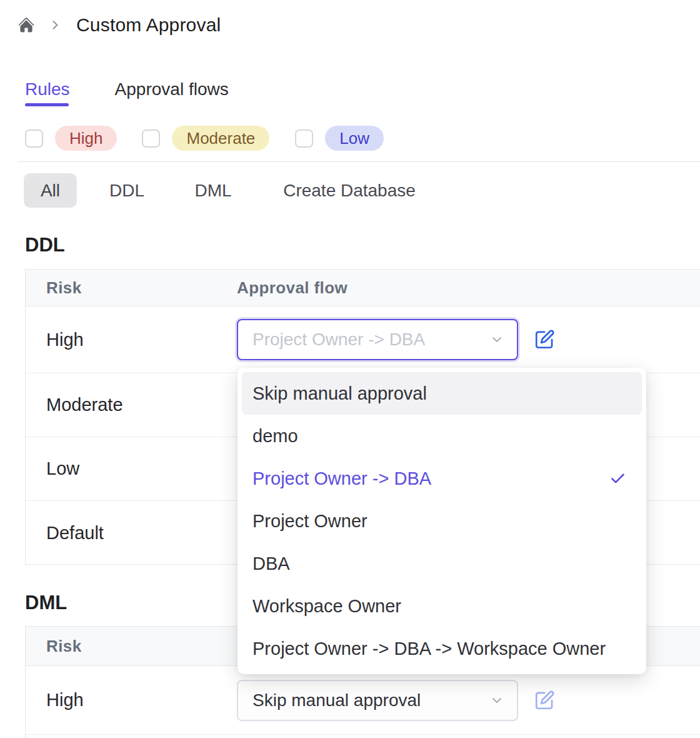 Image resolution: width=700 pixels, height=738 pixels. Describe the element at coordinates (359, 161) in the screenshot. I see `divider` at that location.